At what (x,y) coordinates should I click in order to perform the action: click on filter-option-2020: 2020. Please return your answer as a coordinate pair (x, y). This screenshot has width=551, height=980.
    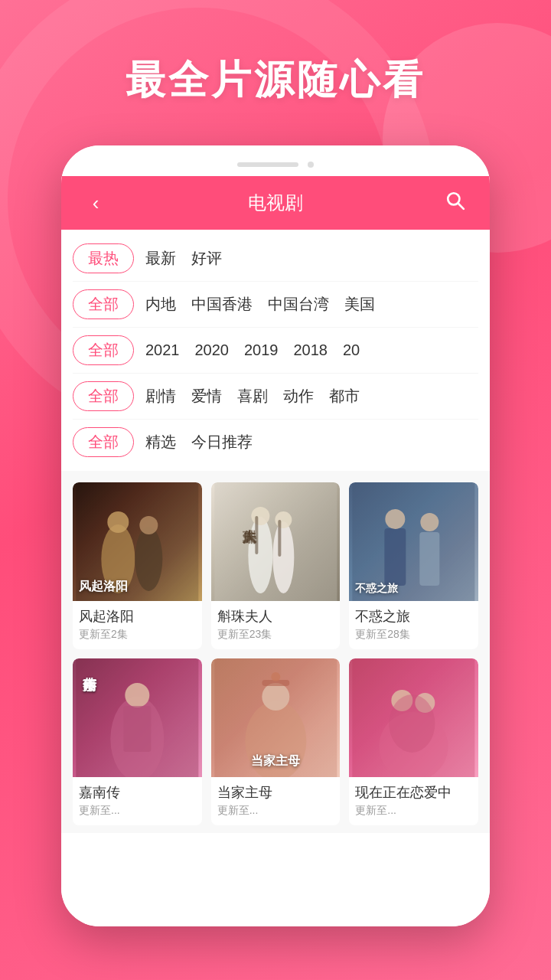
    Looking at the image, I should click on (213, 351).